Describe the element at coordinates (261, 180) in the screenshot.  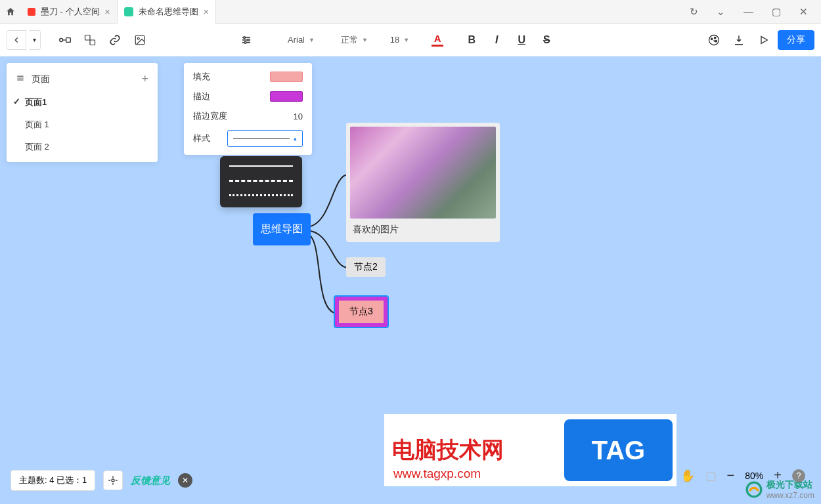
I see `line-option-dashed` at that location.